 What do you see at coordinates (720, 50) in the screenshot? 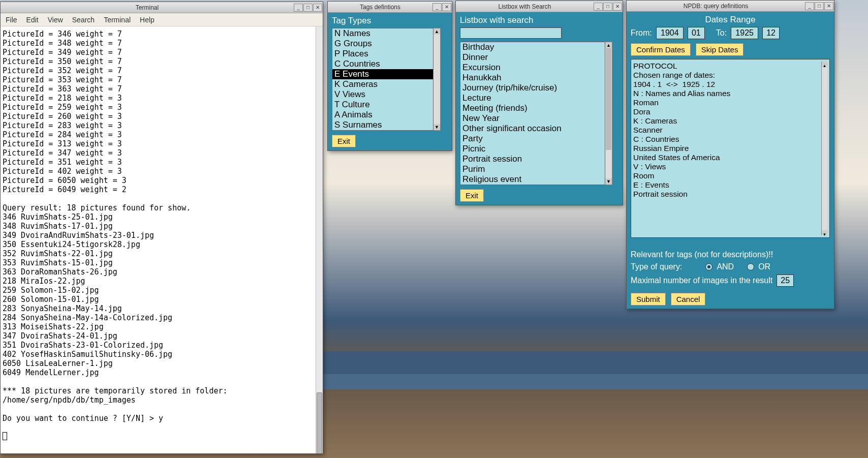
I see `skip-dates-button: Skip Dates` at bounding box center [720, 50].